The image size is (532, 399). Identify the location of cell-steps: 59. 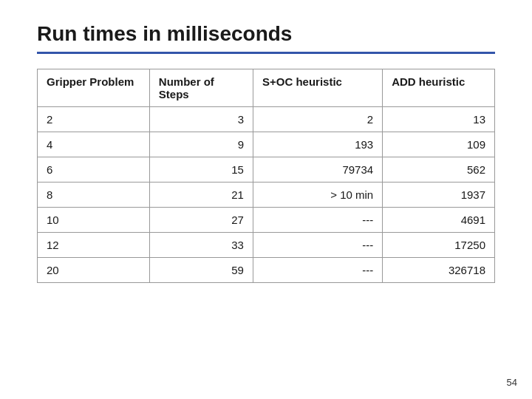
(201, 270).